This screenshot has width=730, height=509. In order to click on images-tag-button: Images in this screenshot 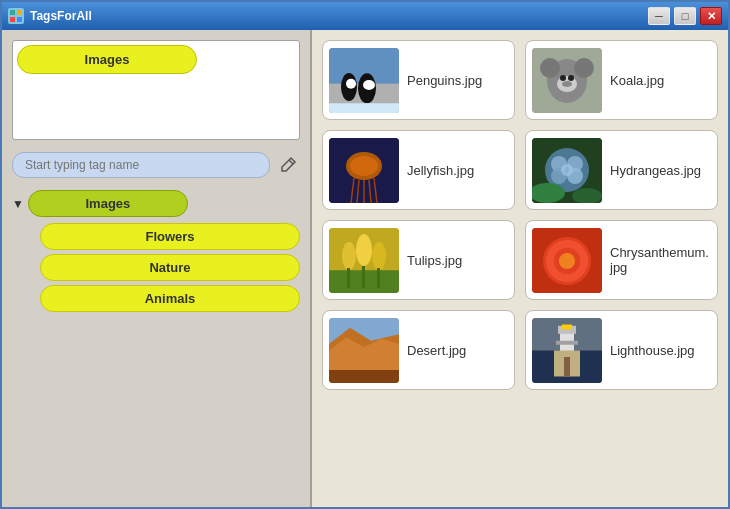, I will do `click(107, 60)`.